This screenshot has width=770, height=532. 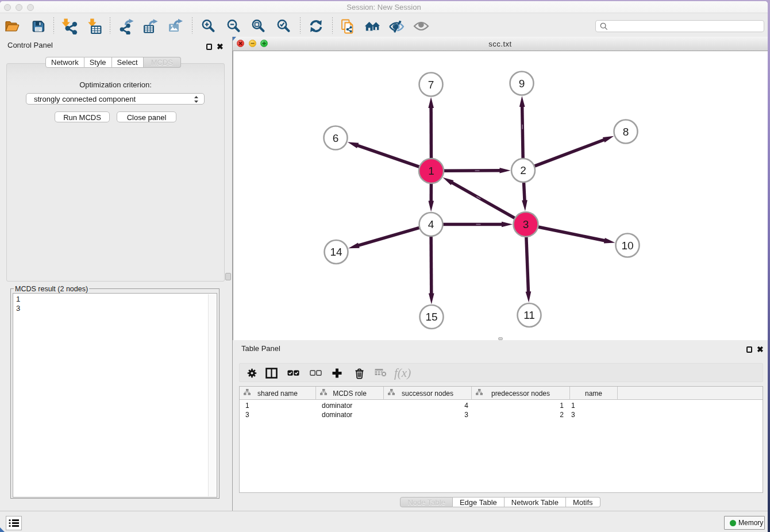 I want to click on copy-style-button, so click(x=348, y=26).